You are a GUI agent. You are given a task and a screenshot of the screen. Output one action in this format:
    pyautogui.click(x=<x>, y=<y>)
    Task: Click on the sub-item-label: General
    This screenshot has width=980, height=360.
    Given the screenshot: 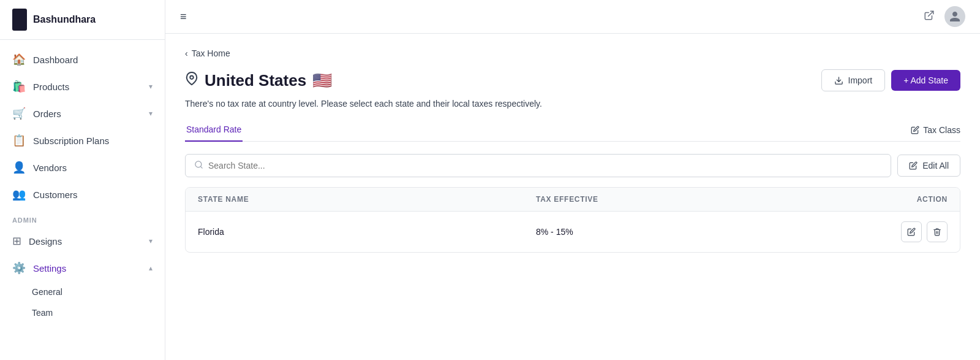 What is the action you would take?
    pyautogui.click(x=47, y=292)
    